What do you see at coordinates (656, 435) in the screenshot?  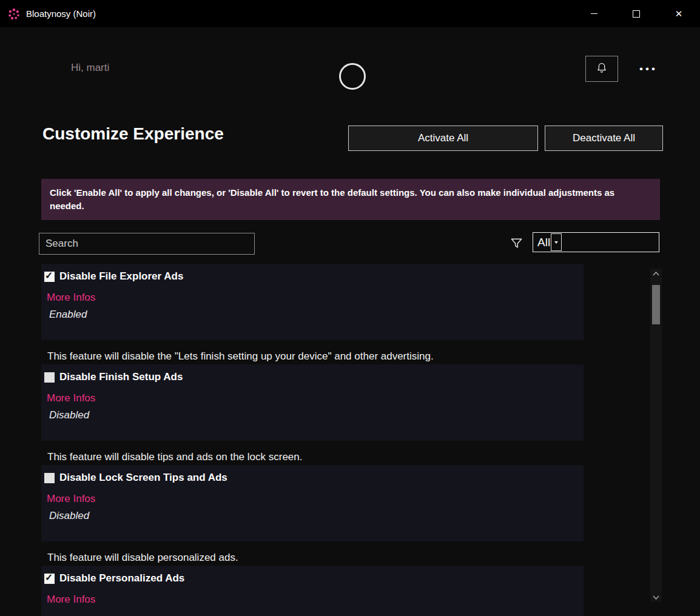 I see `scrollbar-track` at bounding box center [656, 435].